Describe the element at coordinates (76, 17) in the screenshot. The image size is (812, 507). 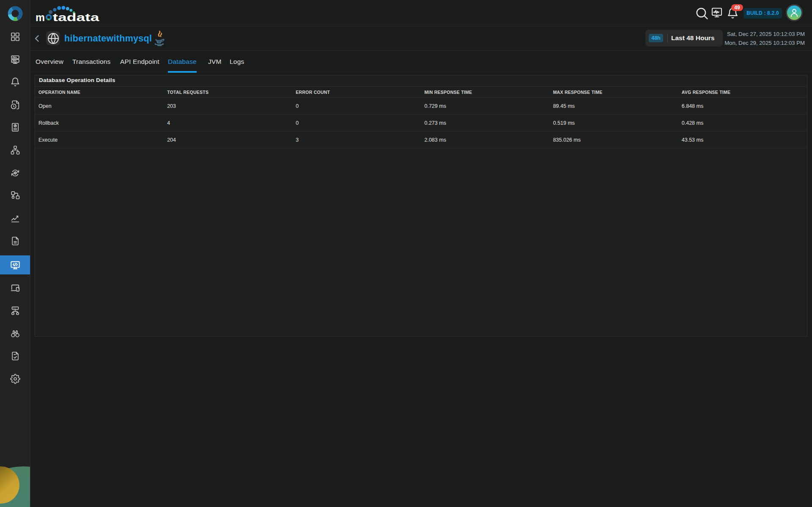
I see `svg-text: tadata` at that location.